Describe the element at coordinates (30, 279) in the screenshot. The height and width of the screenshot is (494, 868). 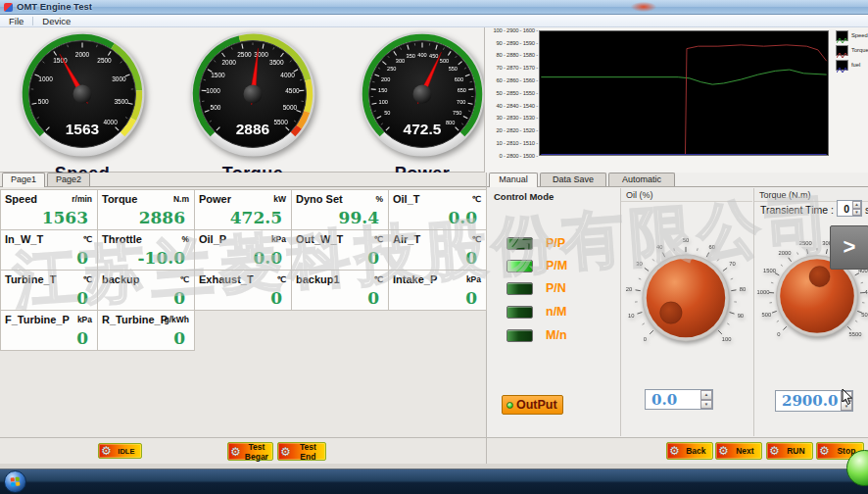
I see `cell-label: Turbine_T` at that location.